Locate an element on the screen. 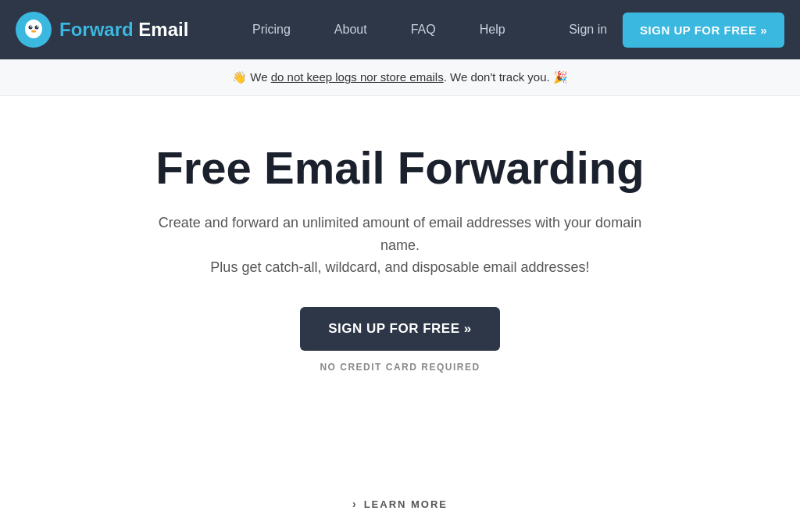 This screenshot has height=532, width=800. notice-bar: 👋 We do not keep logs nor store emails. … is located at coordinates (400, 78).